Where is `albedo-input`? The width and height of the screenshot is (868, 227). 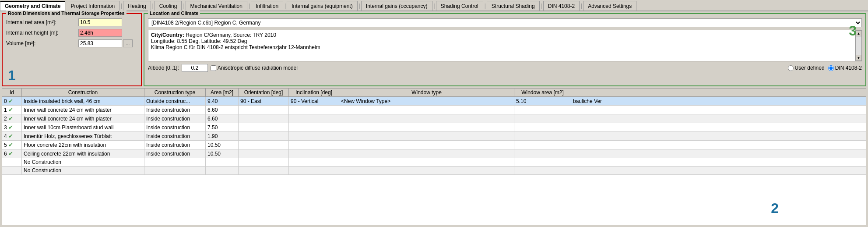
albedo-input is located at coordinates (195, 68).